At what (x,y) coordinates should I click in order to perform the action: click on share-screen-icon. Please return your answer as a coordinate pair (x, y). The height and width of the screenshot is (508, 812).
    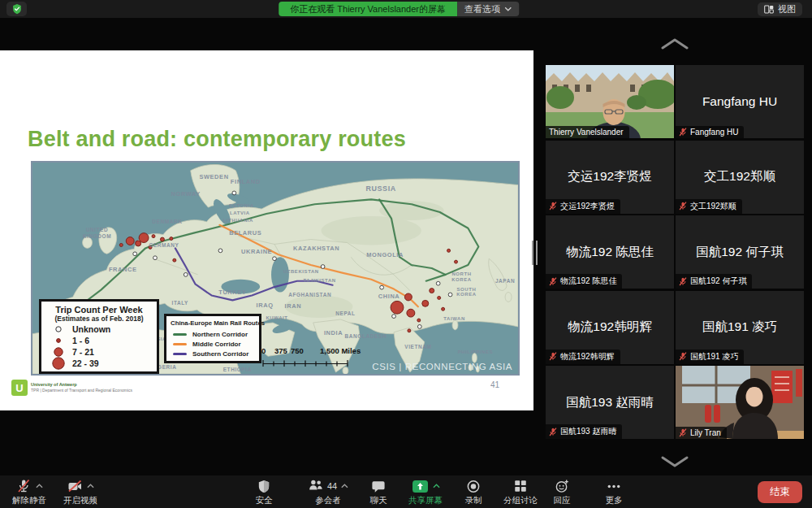
    Looking at the image, I should click on (421, 486).